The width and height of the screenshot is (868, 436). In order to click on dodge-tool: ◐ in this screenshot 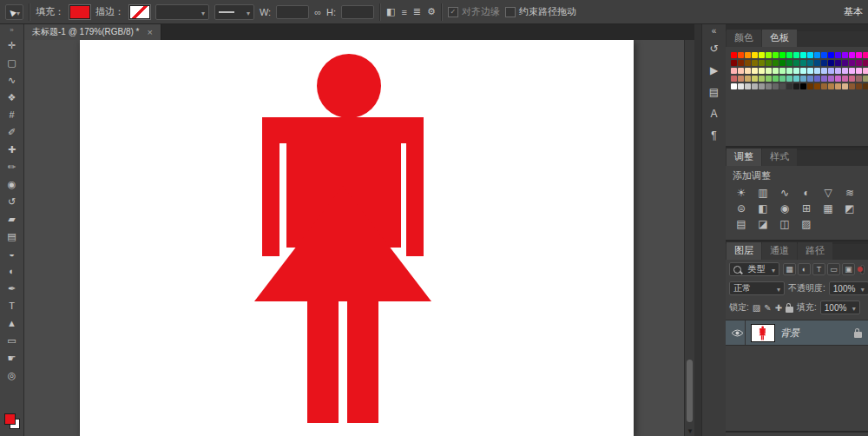, I will do `click(12, 271)`.